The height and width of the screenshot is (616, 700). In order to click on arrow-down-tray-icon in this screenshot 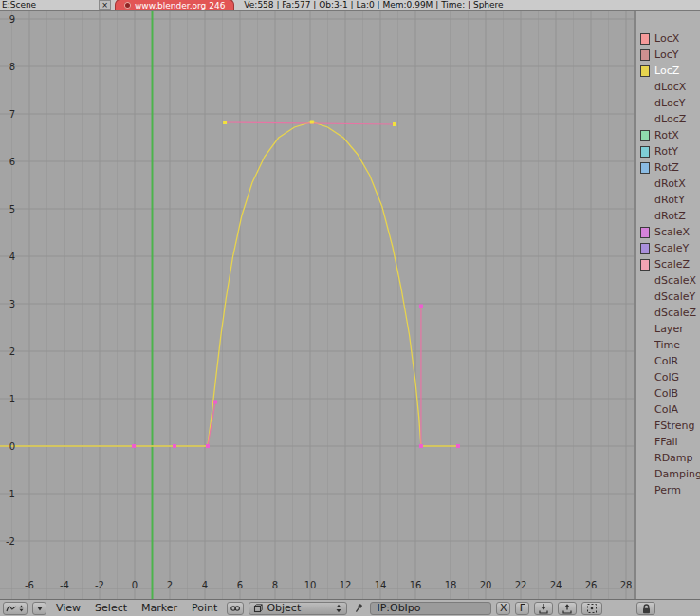, I will do `click(543, 608)`.